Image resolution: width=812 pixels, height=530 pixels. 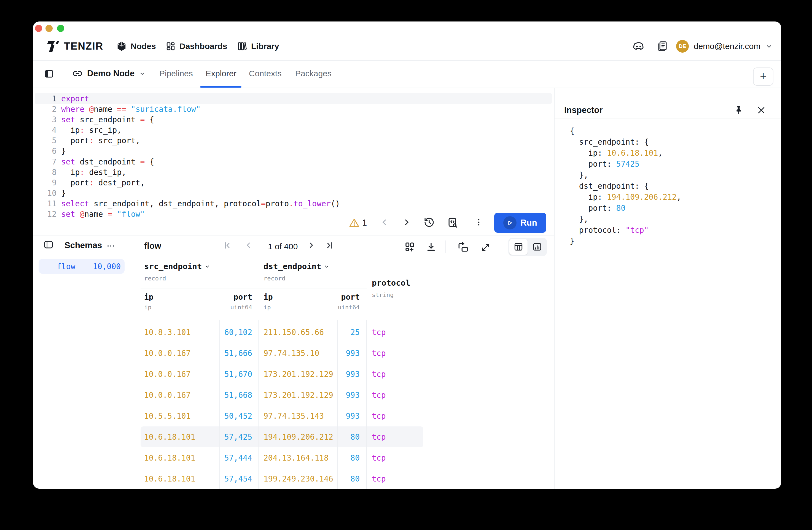 What do you see at coordinates (282, 332) in the screenshot?
I see `table-row: 10.8.3.10160,102211.150.65.6625tcp` at bounding box center [282, 332].